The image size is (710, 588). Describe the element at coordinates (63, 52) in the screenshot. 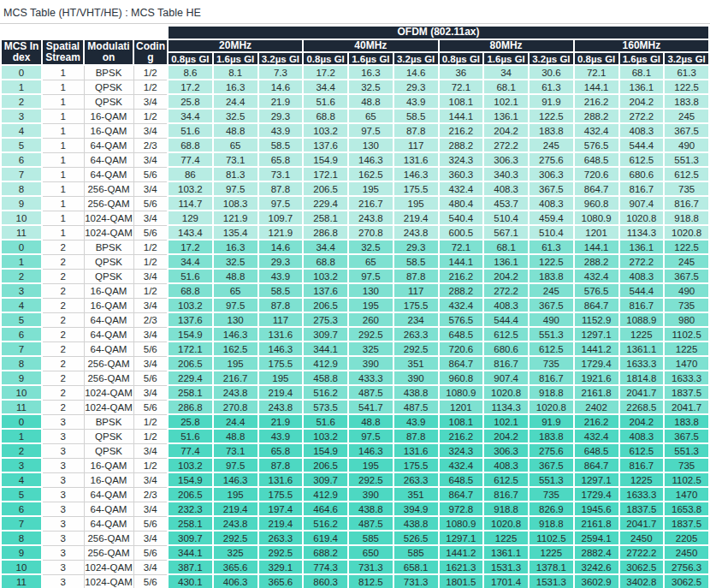

I see `col-header-spatial-stream: Spatial Stream` at that location.